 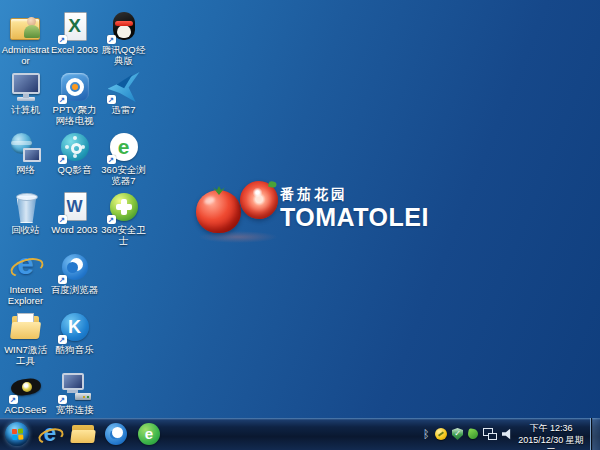 I want to click on desktop-icon-xunlei-7: 迅雷7, so click(x=124, y=100).